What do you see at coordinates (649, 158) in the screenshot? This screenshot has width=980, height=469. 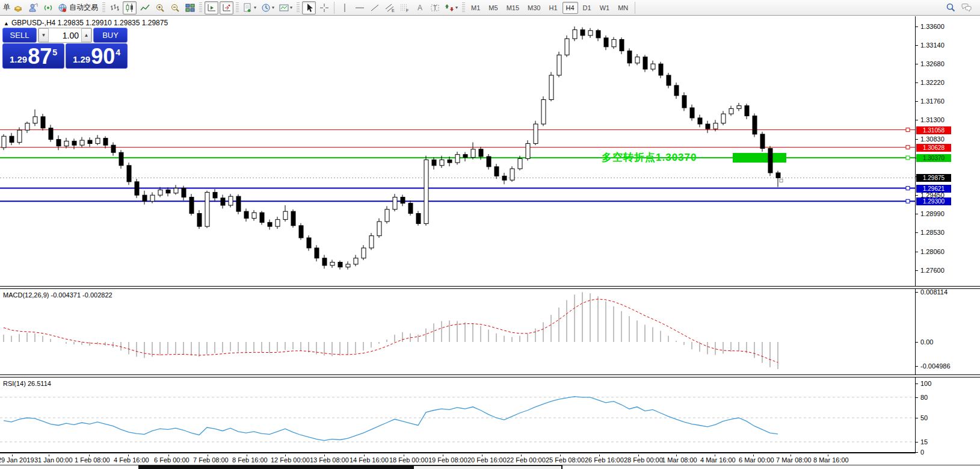 I see `pivot-annotation-text: 多空转折点1.30370` at bounding box center [649, 158].